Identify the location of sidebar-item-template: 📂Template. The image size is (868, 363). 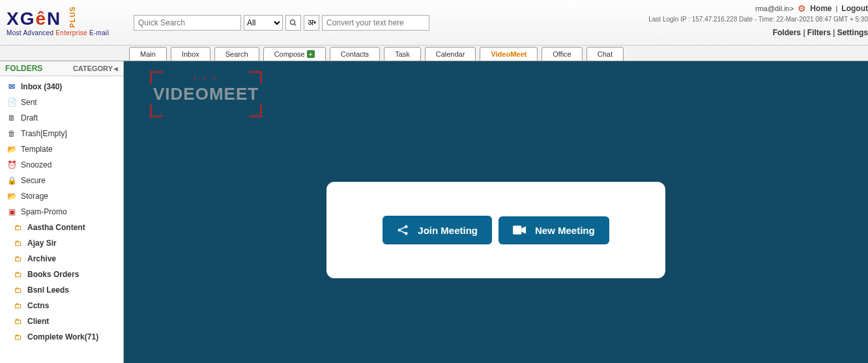
(61, 149).